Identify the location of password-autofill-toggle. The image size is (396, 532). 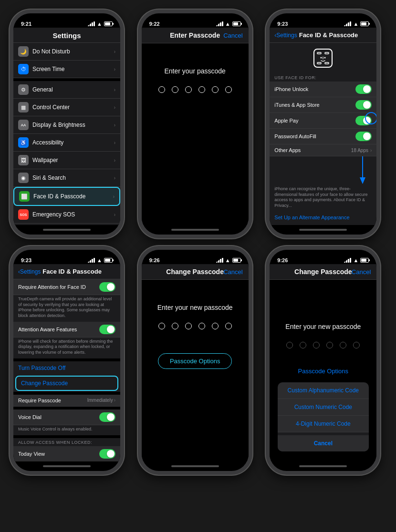
(364, 136).